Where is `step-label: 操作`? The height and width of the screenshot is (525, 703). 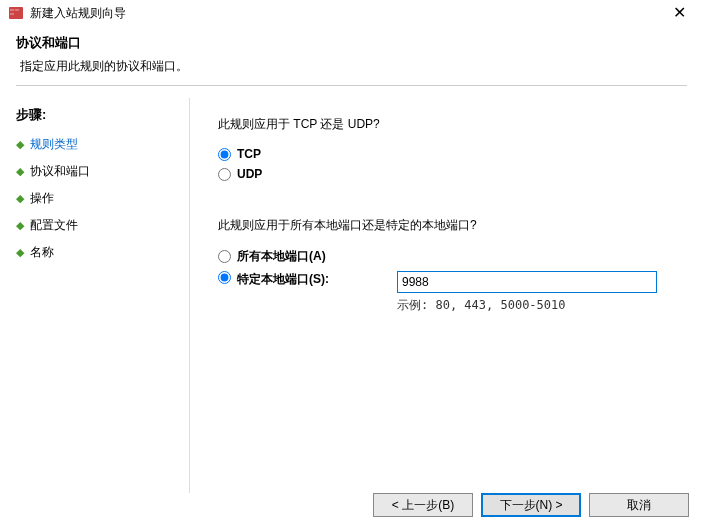 step-label: 操作 is located at coordinates (42, 198).